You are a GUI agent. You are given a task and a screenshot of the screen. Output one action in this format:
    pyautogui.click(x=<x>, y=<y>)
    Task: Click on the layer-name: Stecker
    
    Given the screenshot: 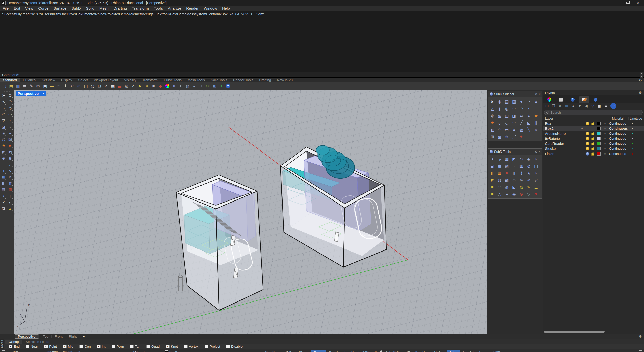 What is the action you would take?
    pyautogui.click(x=561, y=149)
    